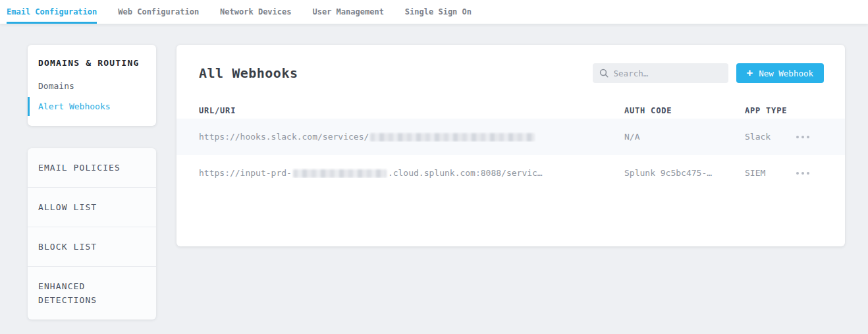  Describe the element at coordinates (661, 73) in the screenshot. I see `search-box` at that location.